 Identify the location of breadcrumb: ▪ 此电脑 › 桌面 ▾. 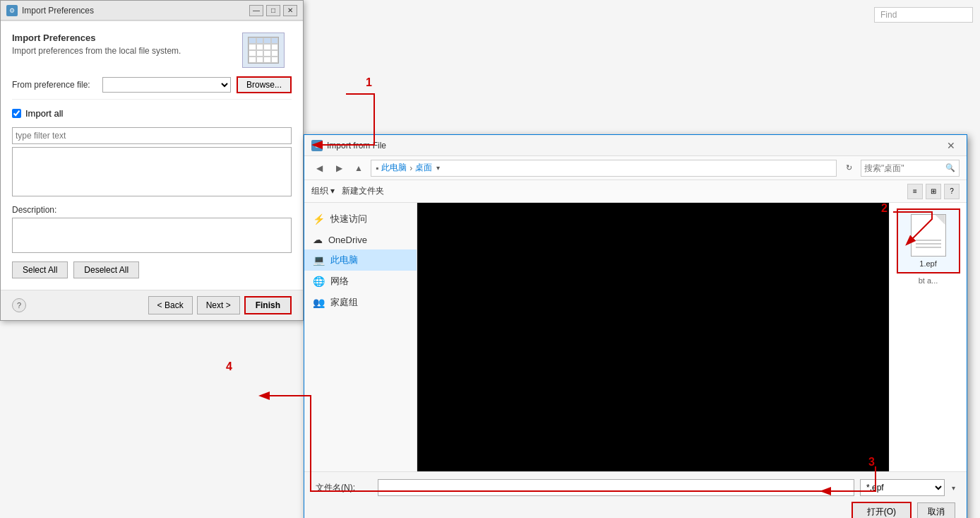
(604, 168).